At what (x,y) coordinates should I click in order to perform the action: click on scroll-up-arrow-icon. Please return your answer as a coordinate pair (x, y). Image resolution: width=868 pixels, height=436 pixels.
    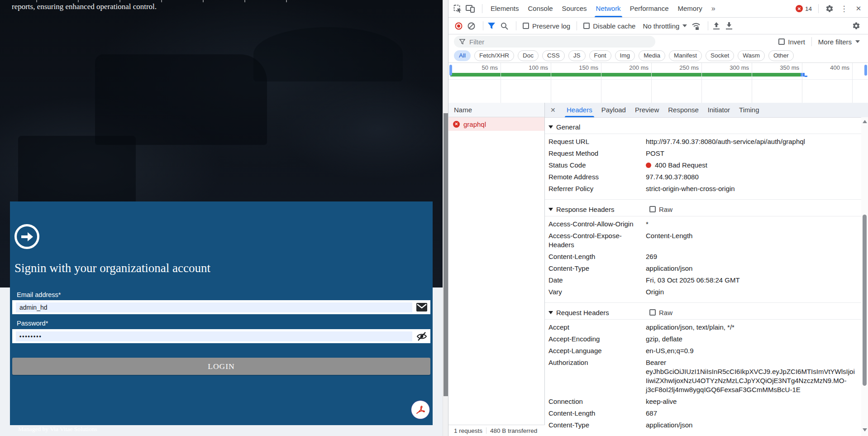
    Looking at the image, I should click on (865, 121).